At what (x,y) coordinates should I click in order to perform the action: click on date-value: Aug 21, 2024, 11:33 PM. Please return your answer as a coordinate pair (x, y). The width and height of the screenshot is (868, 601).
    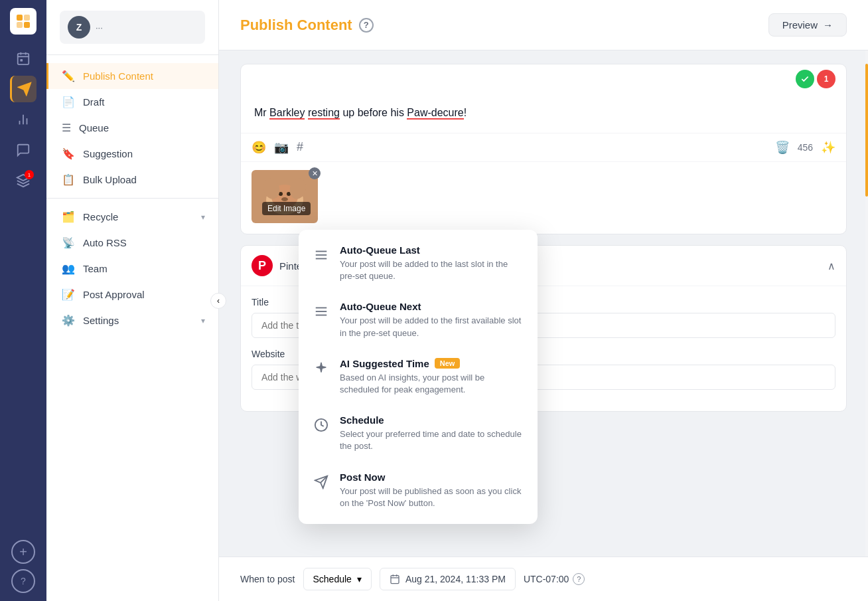
    Looking at the image, I should click on (455, 579).